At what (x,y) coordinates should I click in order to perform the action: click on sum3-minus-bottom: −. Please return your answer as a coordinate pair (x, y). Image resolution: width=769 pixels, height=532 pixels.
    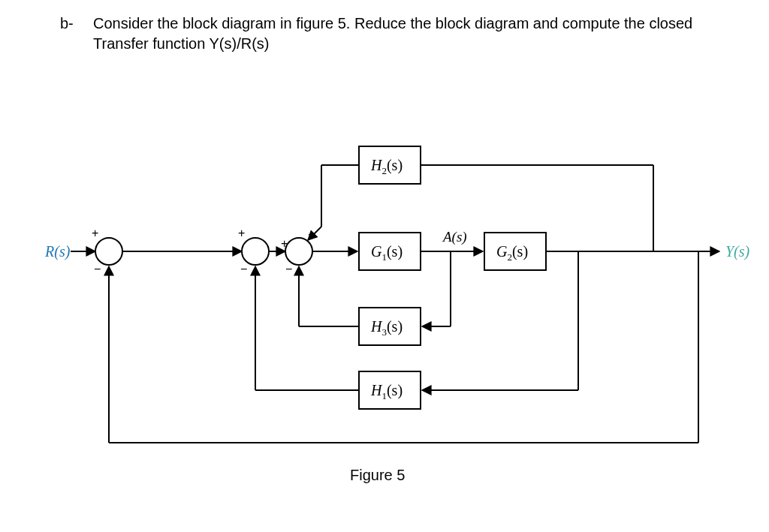
    Looking at the image, I should click on (288, 269).